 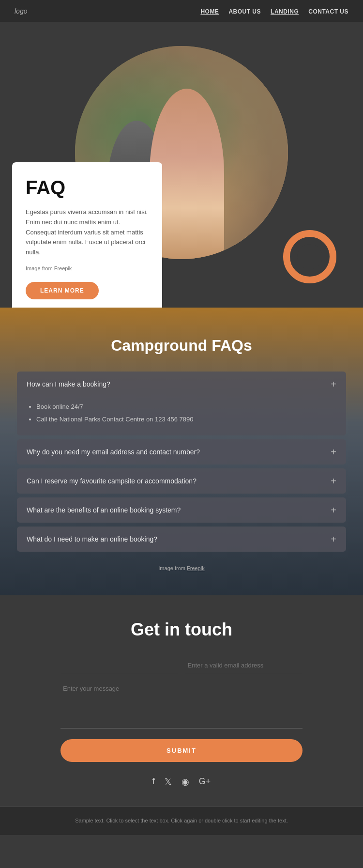 What do you see at coordinates (182, 510) in the screenshot?
I see `faq-item-header-3: What are the benefits of an online booki…` at bounding box center [182, 510].